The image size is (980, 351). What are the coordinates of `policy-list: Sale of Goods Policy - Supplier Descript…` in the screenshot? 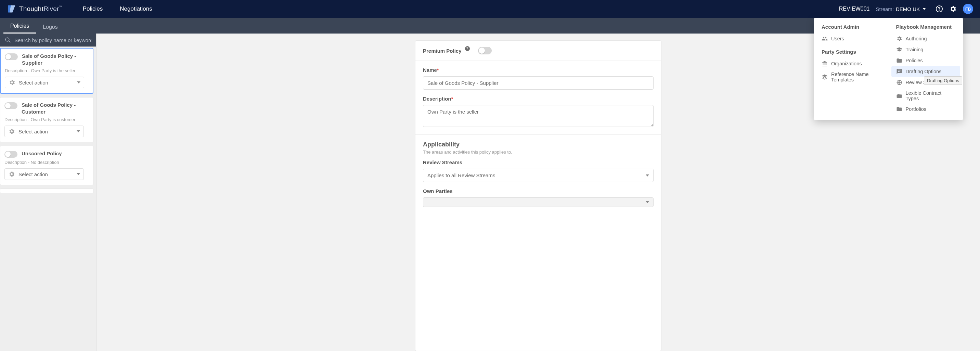 It's located at (48, 199).